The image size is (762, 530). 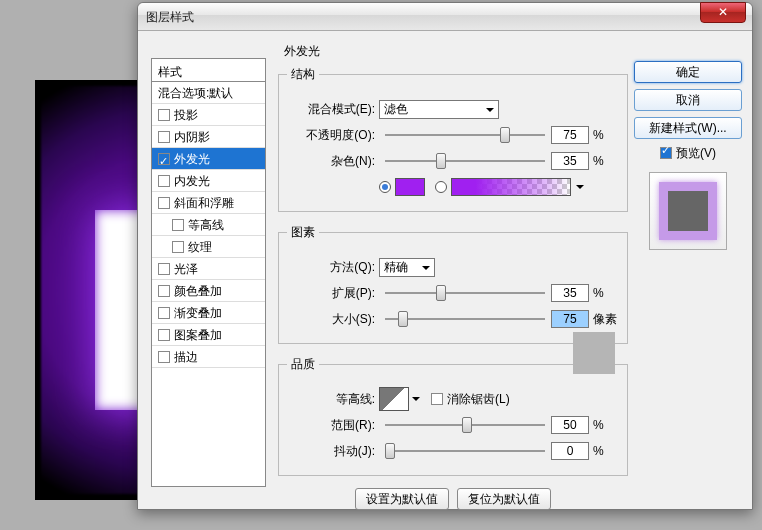 I want to click on style-contour: 等高线, so click(x=208, y=225).